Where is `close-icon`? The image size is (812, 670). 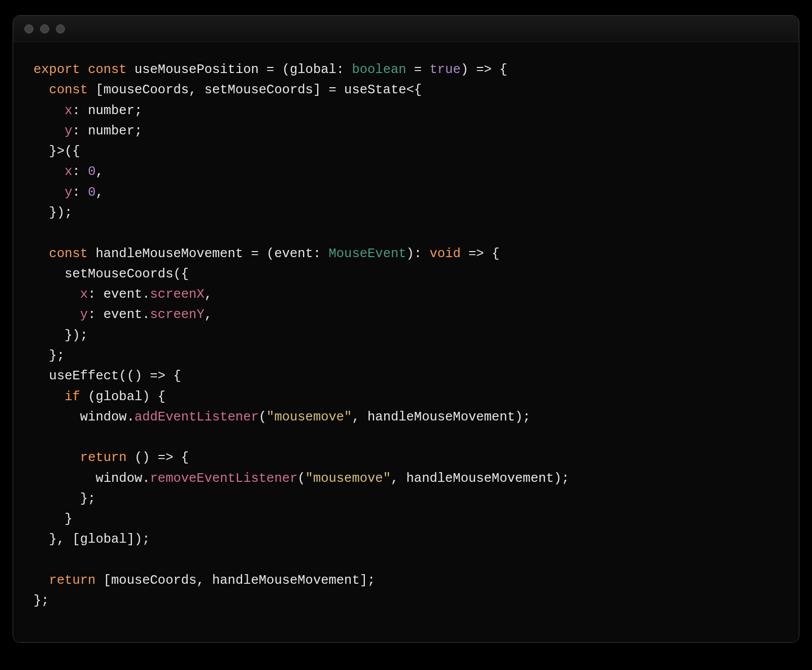 close-icon is located at coordinates (29, 29).